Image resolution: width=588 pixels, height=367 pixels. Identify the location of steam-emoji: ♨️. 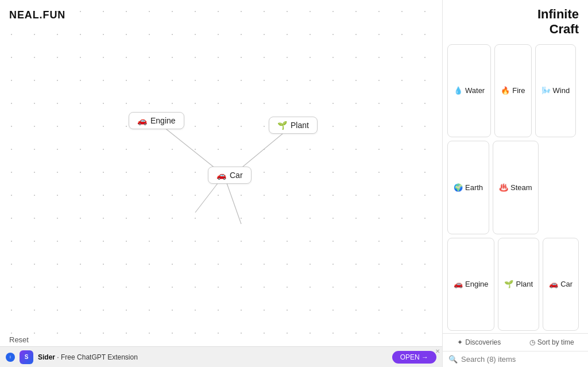
(504, 187).